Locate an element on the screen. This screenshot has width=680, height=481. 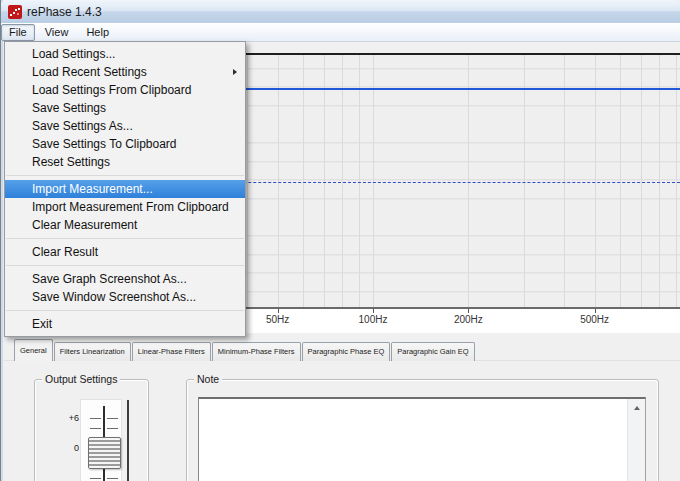
tab-bar: General Filters Linearization Linear-Pha… is located at coordinates (245, 350).